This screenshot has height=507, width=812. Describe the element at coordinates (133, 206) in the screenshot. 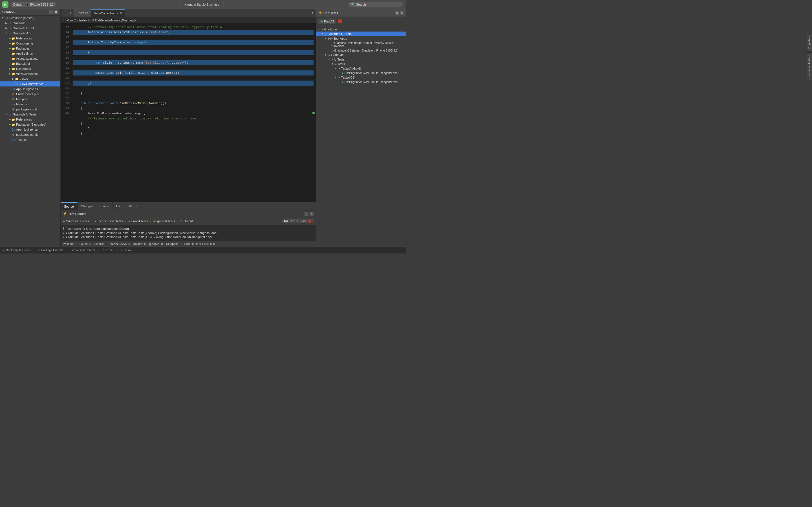

I see `source-tab-merge: Merge` at that location.